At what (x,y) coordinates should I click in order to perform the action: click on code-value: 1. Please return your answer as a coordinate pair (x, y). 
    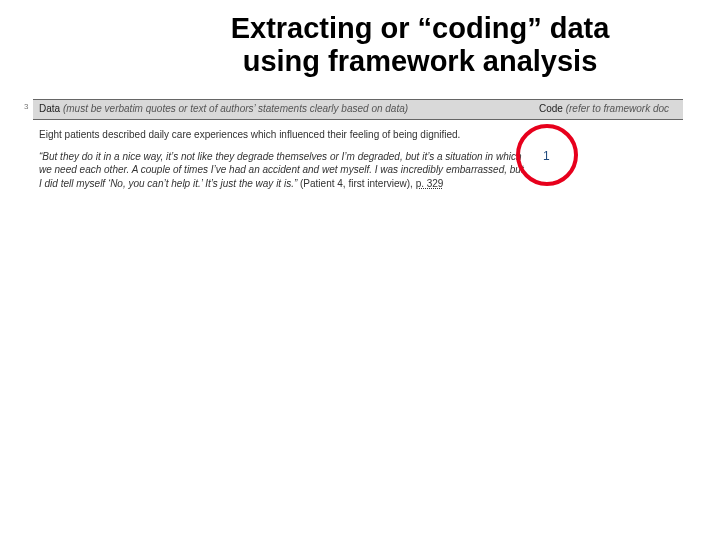
    Looking at the image, I should click on (546, 156).